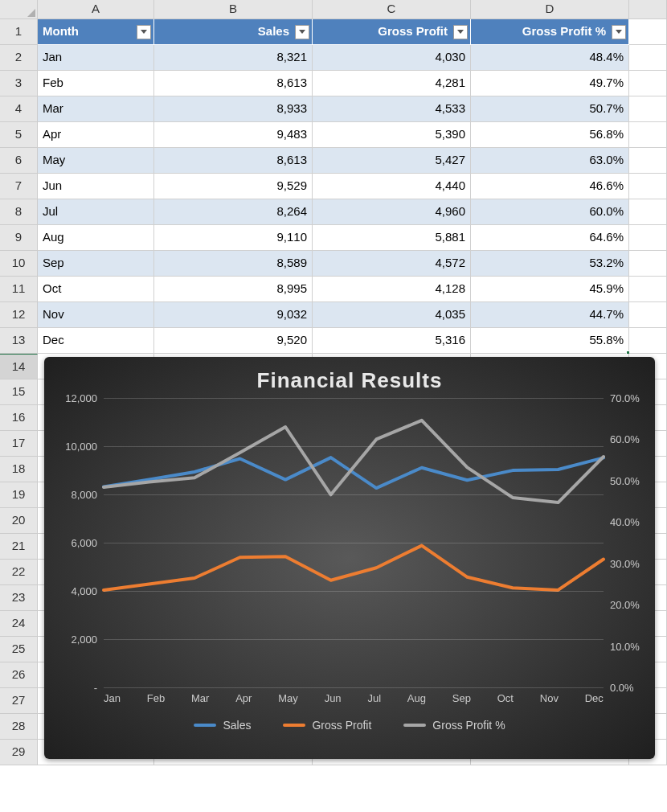 This screenshot has width=667, height=812. What do you see at coordinates (392, 10) in the screenshot?
I see `col-header-C: C` at bounding box center [392, 10].